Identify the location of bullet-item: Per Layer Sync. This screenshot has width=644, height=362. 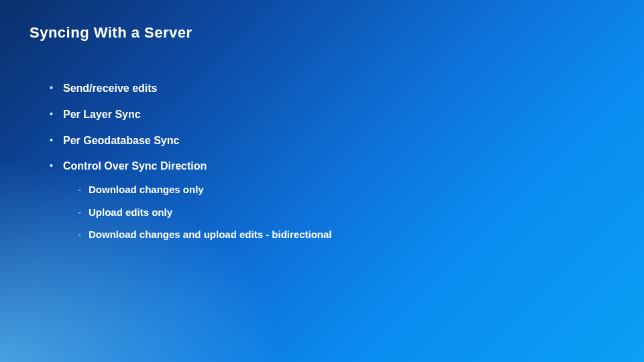
(332, 115).